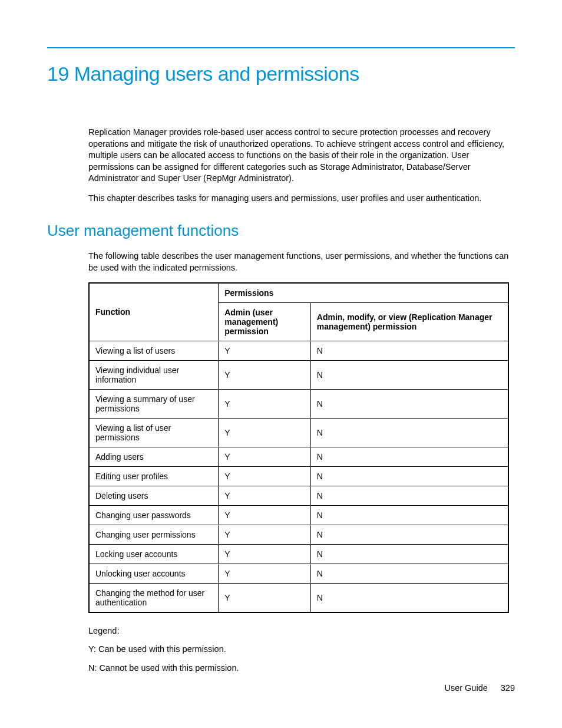 The height and width of the screenshot is (728, 562). I want to click on table-row: Deleting users Y N, so click(299, 495).